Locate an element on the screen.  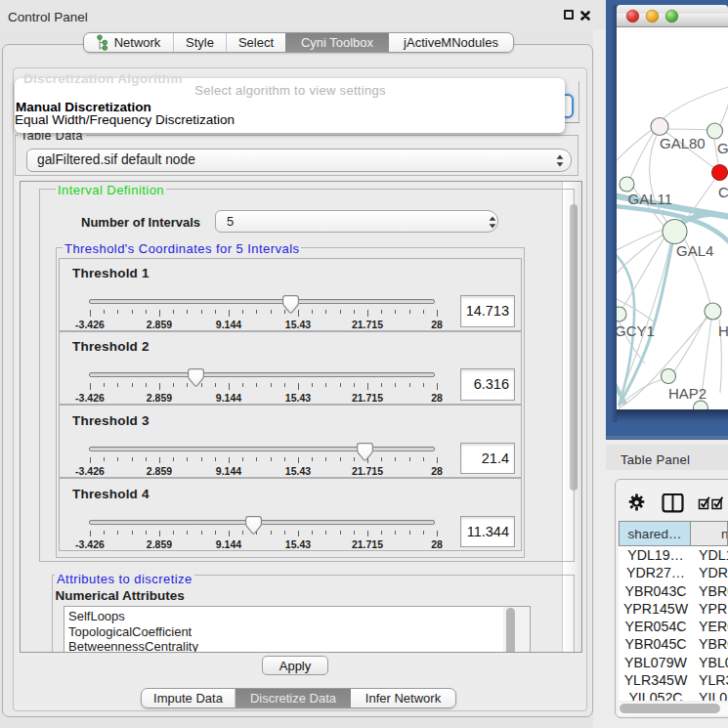
svg-text: HA is located at coordinates (723, 330).